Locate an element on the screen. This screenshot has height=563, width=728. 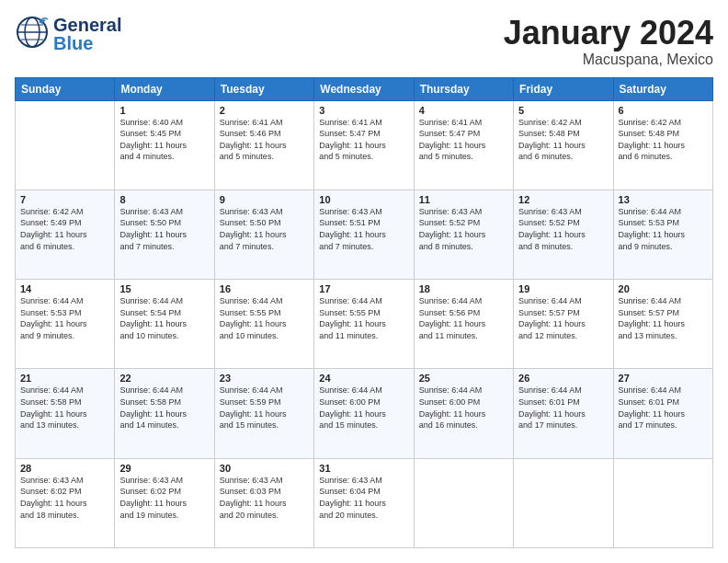
day-number: 7 is located at coordinates (64, 200).